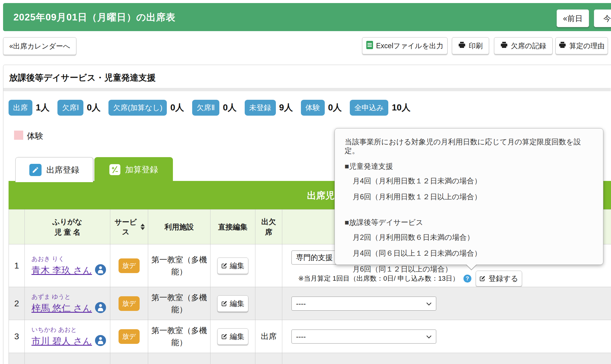 This screenshot has height=364, width=611. What do you see at coordinates (230, 108) in the screenshot?
I see `count-absent-2: 0人` at bounding box center [230, 108].